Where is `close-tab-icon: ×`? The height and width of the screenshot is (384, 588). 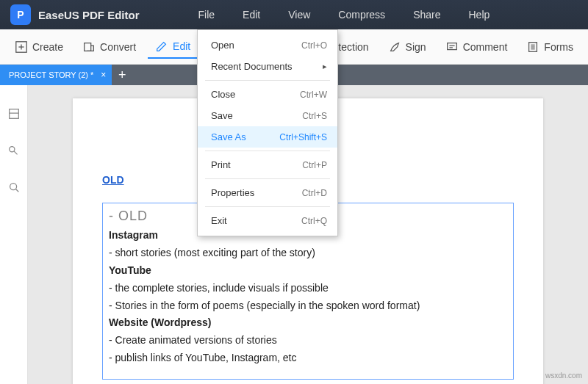
close-tab-icon: × is located at coordinates (103, 75).